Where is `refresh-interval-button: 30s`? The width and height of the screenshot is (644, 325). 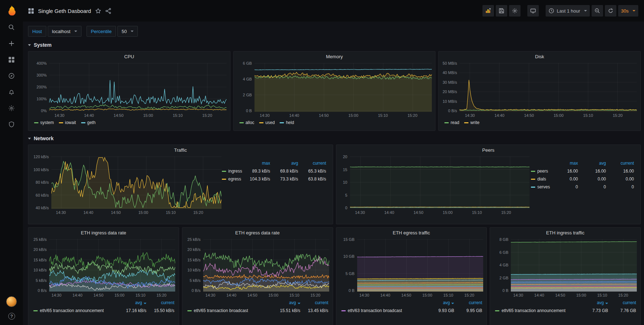
refresh-interval-button: 30s is located at coordinates (628, 11).